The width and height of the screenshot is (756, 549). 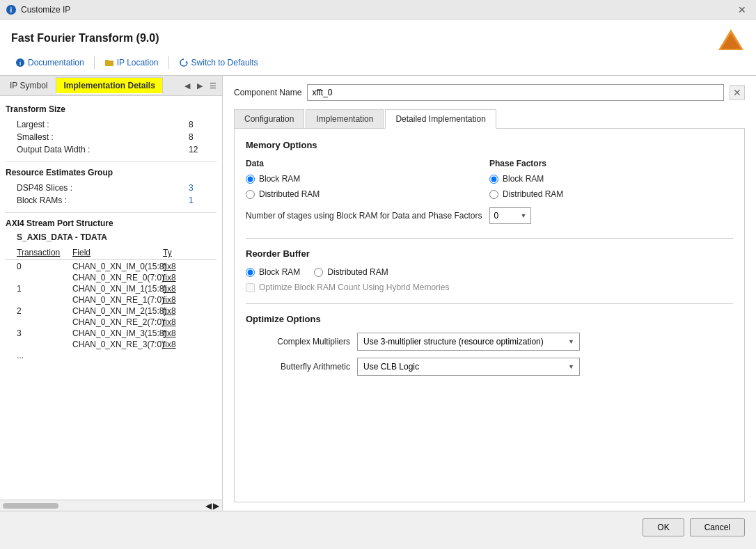 What do you see at coordinates (111, 300) in the screenshot?
I see `table-row: CHAN_0_XN_RE_1(7:0) fix8` at bounding box center [111, 300].